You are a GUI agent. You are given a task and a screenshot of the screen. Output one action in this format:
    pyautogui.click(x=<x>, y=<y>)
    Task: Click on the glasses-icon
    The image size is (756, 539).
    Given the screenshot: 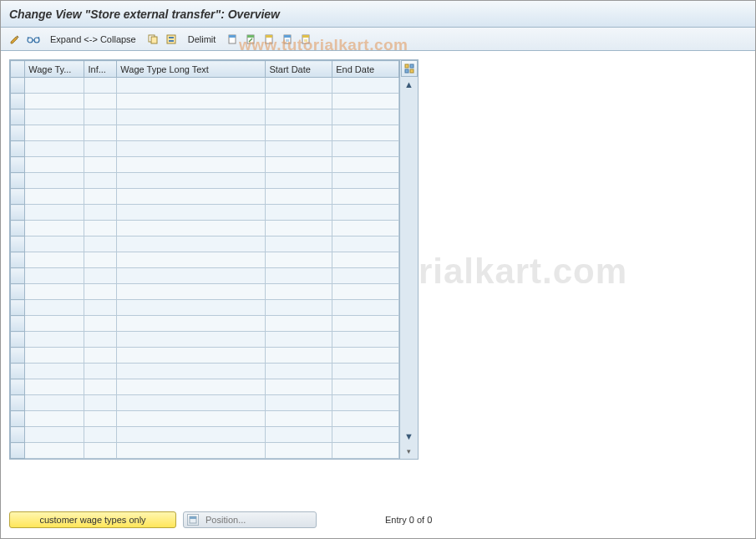 What is the action you would take?
    pyautogui.click(x=33, y=39)
    